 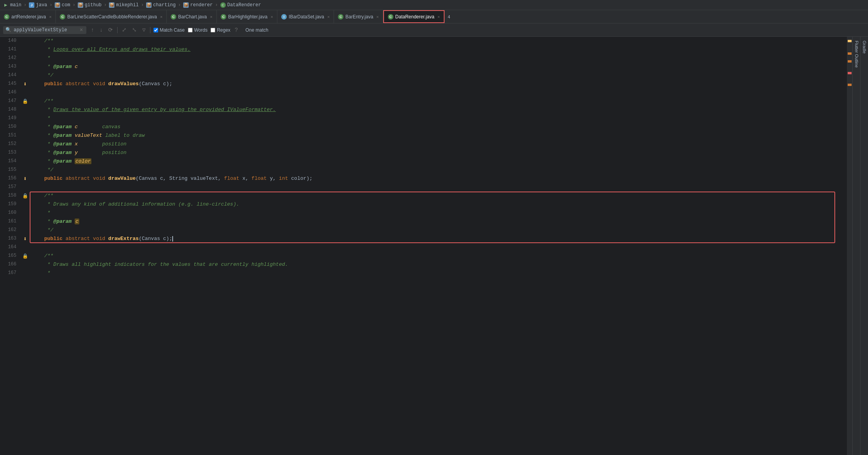 What do you see at coordinates (45, 30) in the screenshot?
I see `search-input` at bounding box center [45, 30].